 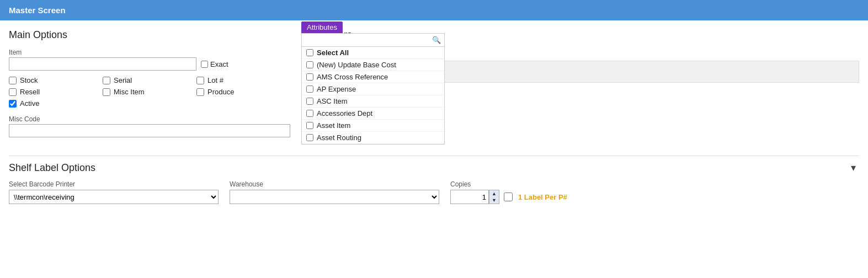 What do you see at coordinates (339, 138) in the screenshot?
I see `attr-label-6: Asset Routing` at bounding box center [339, 138].